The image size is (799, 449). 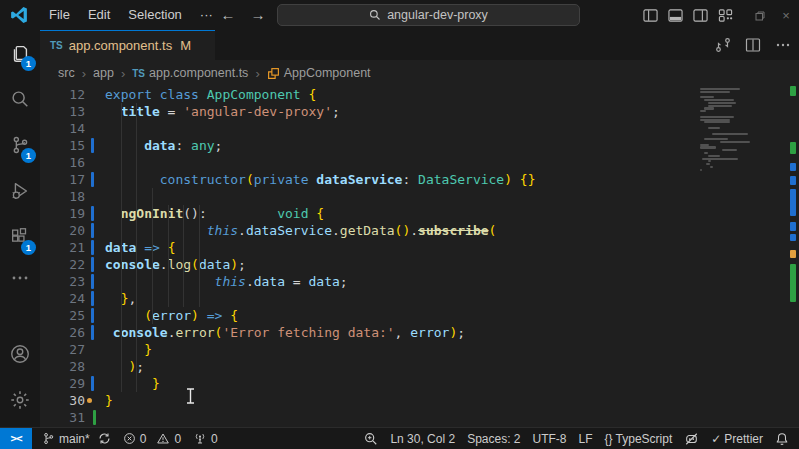 What do you see at coordinates (760, 16) in the screenshot?
I see `window-restore-button` at bounding box center [760, 16].